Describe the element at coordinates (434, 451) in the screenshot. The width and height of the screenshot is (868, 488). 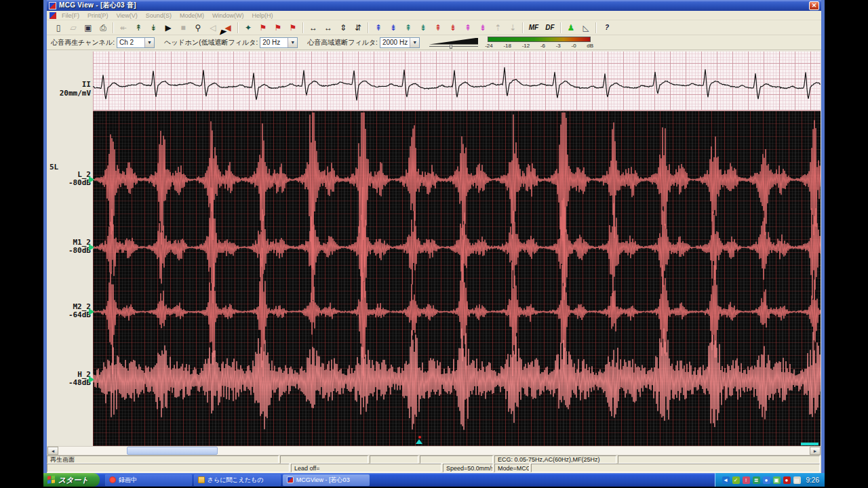
I see `horizontal-scrollbar: ◄ ►` at that location.